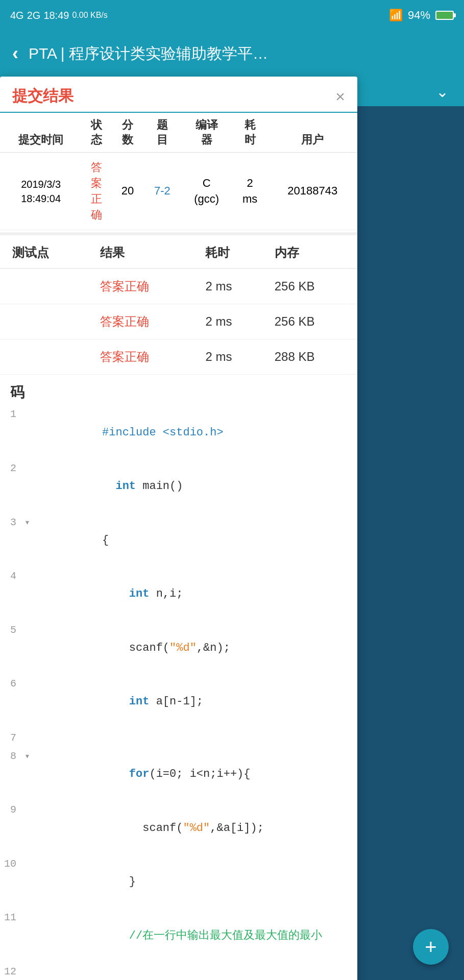 Image resolution: width=464 pixels, height=980 pixels. I want to click on back-button: ‹, so click(15, 54).